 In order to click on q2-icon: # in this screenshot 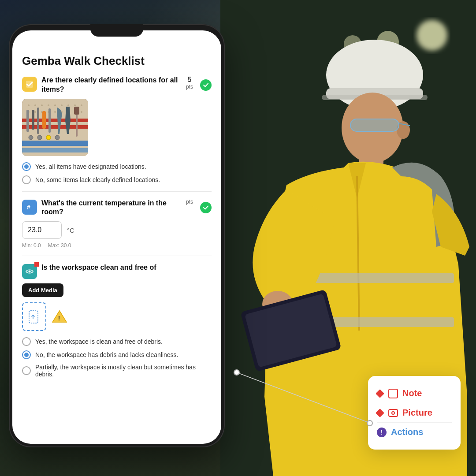, I will do `click(30, 207)`.